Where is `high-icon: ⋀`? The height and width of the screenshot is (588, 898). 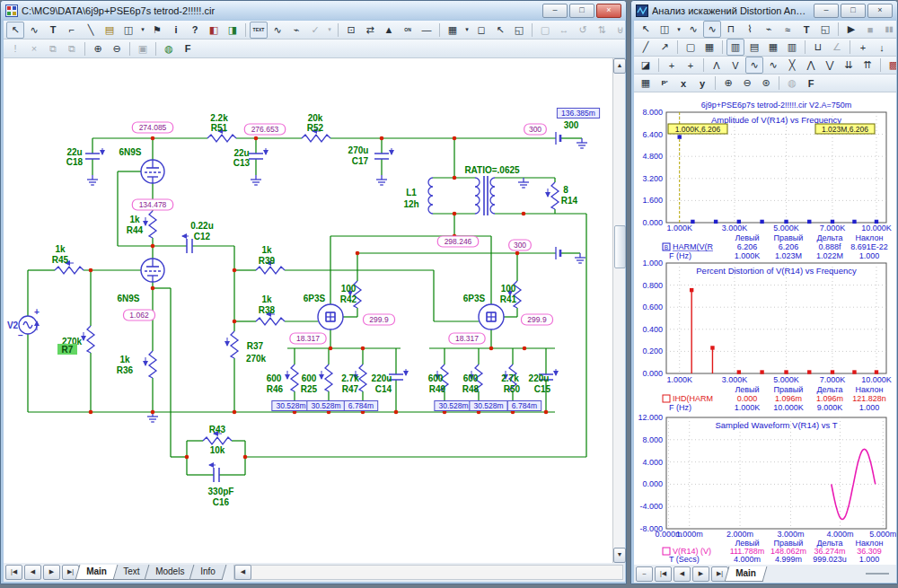
high-icon: ⋀ is located at coordinates (811, 65).